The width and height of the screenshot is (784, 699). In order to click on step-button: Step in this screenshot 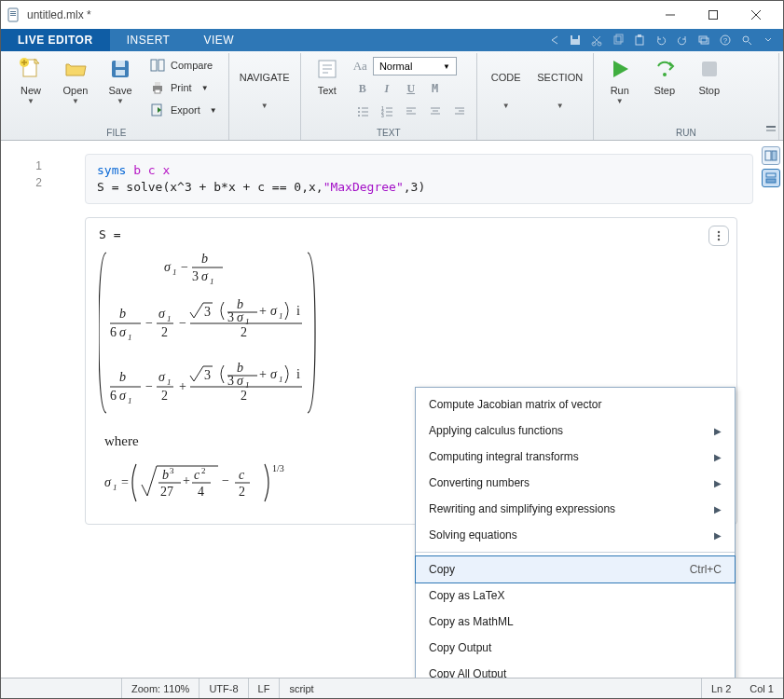, I will do `click(665, 75)`.